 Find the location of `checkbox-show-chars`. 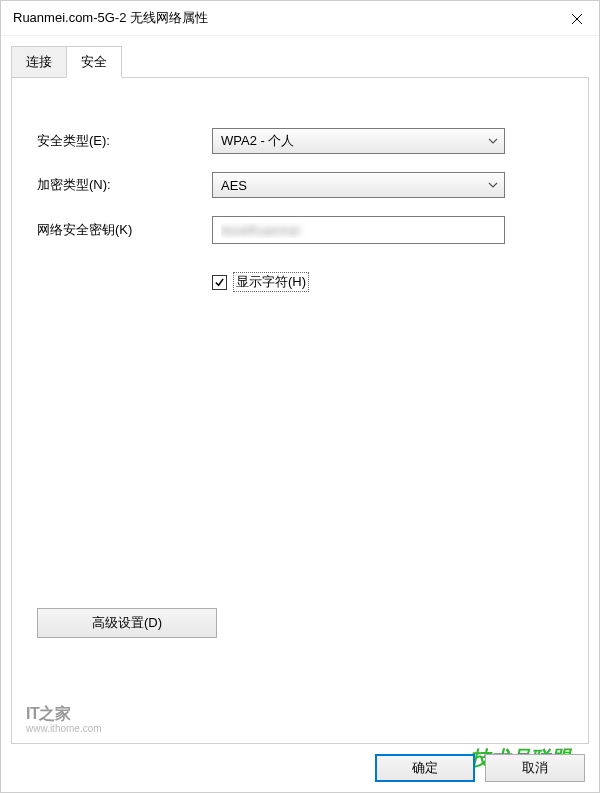

checkbox-show-chars is located at coordinates (220, 282).